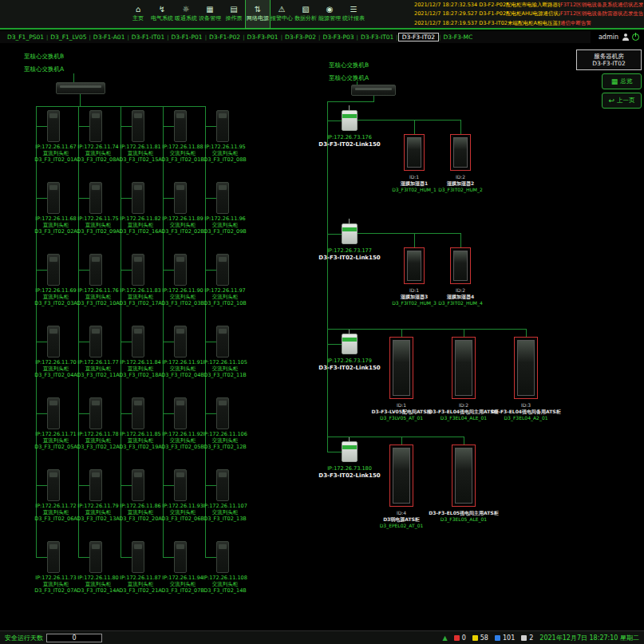  I want to click on alarm-count-value: 0, so click(464, 638).